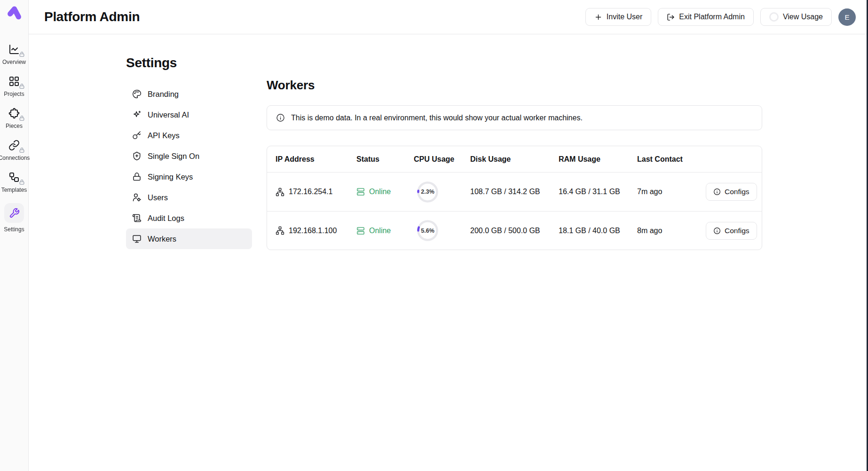  I want to click on user-gear-icon, so click(137, 197).